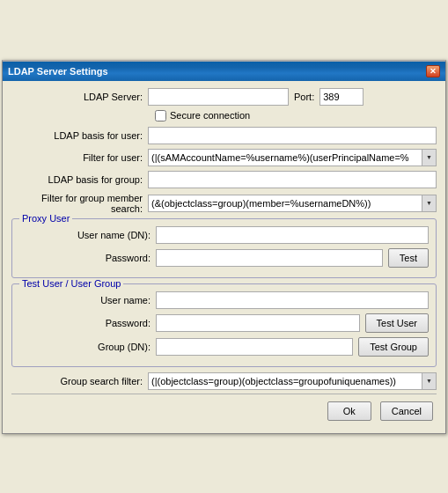  What do you see at coordinates (292, 300) in the screenshot?
I see `test-username-input` at bounding box center [292, 300].